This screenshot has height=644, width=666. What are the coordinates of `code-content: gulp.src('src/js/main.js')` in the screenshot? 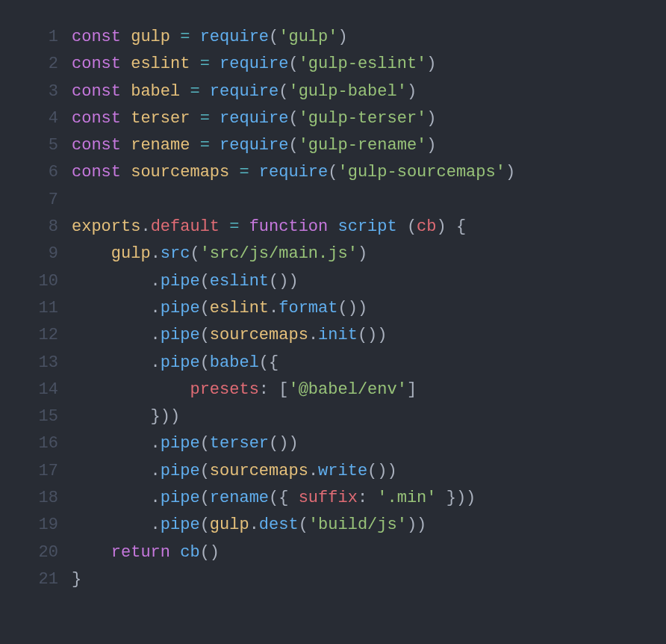 It's located at (369, 254).